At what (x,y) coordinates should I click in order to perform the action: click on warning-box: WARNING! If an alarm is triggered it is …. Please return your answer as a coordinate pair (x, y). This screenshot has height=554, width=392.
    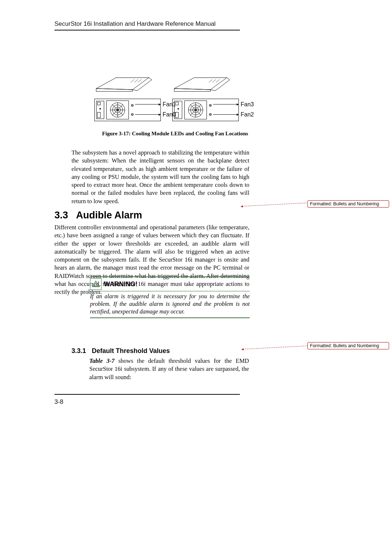
    Looking at the image, I should click on (170, 297).